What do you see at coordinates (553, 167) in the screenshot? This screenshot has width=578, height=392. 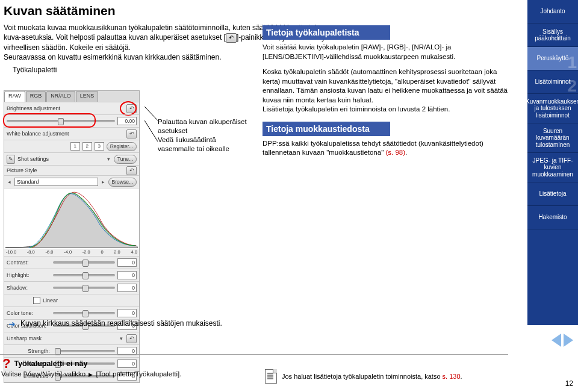 I see `sidebar-item-jpegtiff: JPEG- ja TIFF-kuvien muokkaaminen` at bounding box center [553, 167].